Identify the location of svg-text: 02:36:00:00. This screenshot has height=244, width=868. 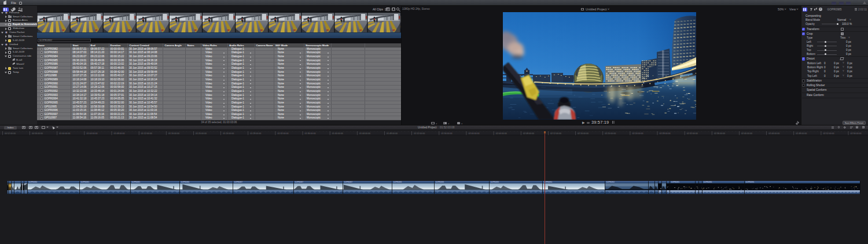
(720, 134).